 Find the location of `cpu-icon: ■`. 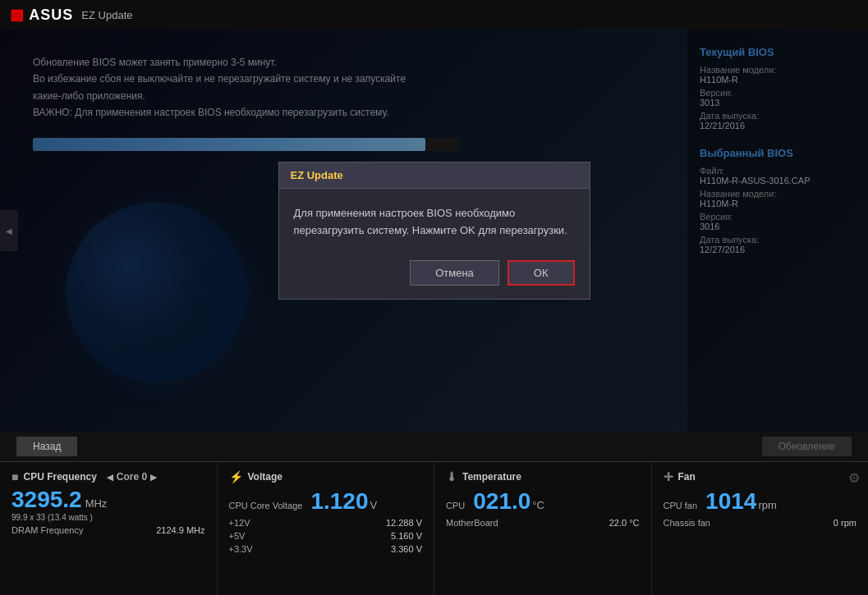

cpu-icon: ■ is located at coordinates (15, 477).